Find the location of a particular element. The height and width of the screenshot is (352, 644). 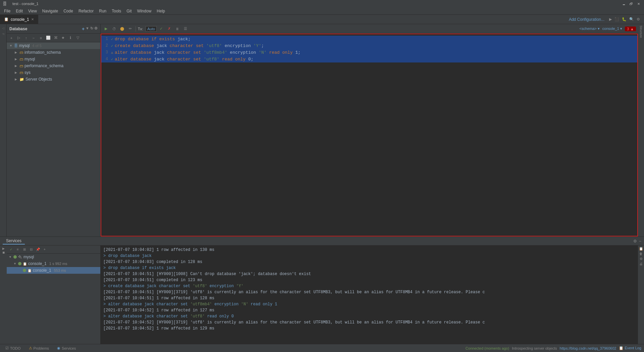

tree-item-information-schema: ▶ 🗃 information_schema is located at coordinates (54, 52).